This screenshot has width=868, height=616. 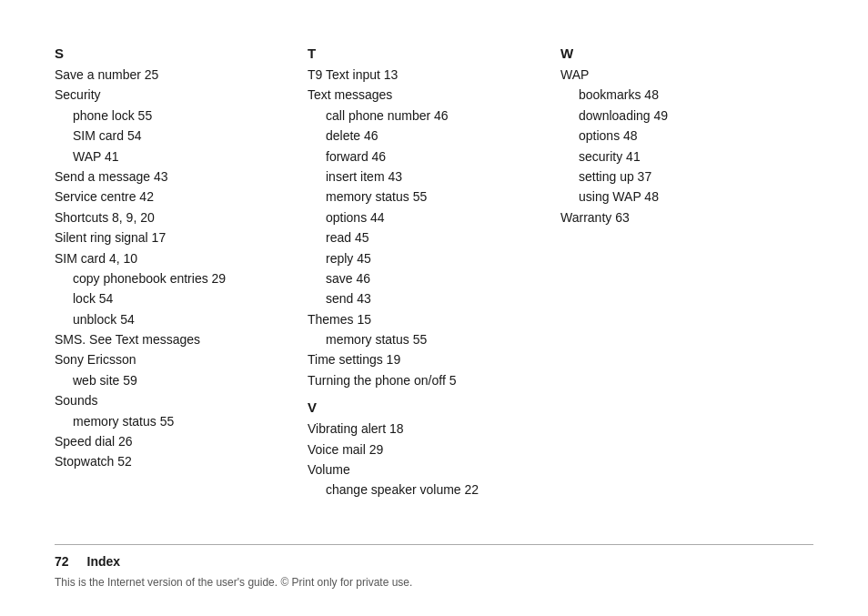 I want to click on footer: 72 Index This is the Internet version of…, so click(x=434, y=566).